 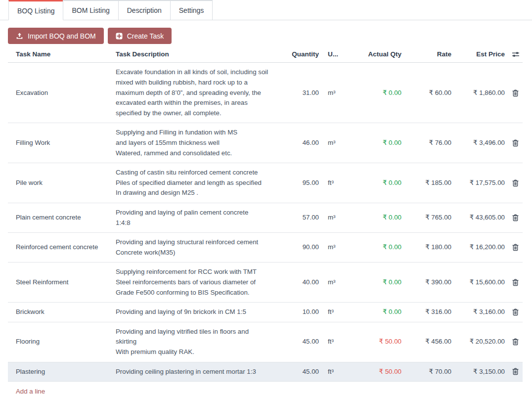 I want to click on optional-columns-button, so click(x=515, y=54).